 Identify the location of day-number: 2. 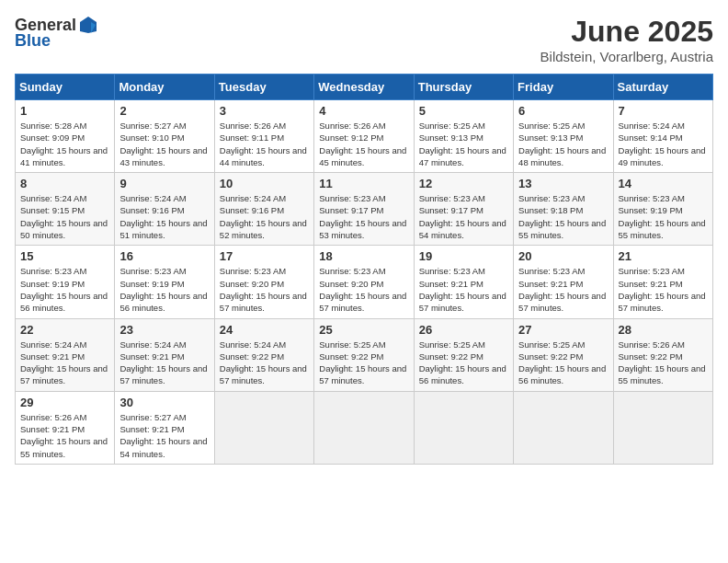
(164, 110).